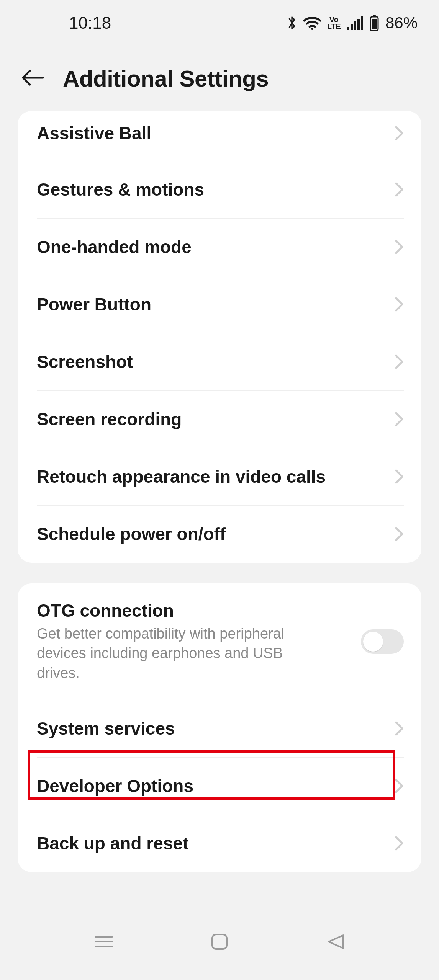 The width and height of the screenshot is (439, 980). What do you see at coordinates (220, 419) in the screenshot?
I see `row-screen-recording: Screen recording` at bounding box center [220, 419].